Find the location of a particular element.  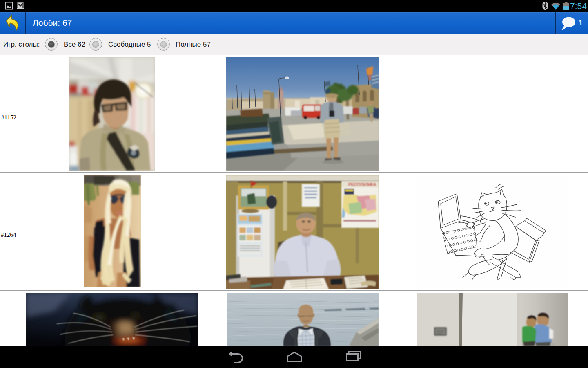

svg-text: РЕСПУБЛИКА is located at coordinates (362, 185).